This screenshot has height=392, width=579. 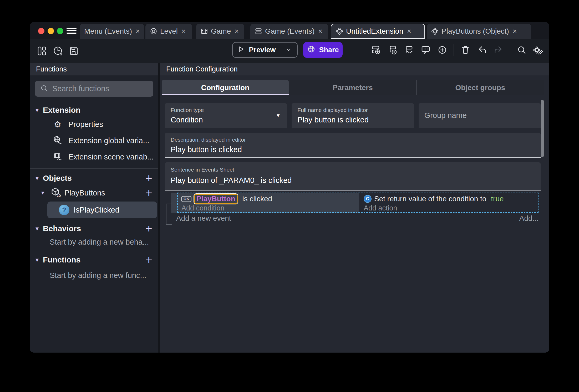 I want to click on tab-label: Game (Events), so click(x=290, y=31).